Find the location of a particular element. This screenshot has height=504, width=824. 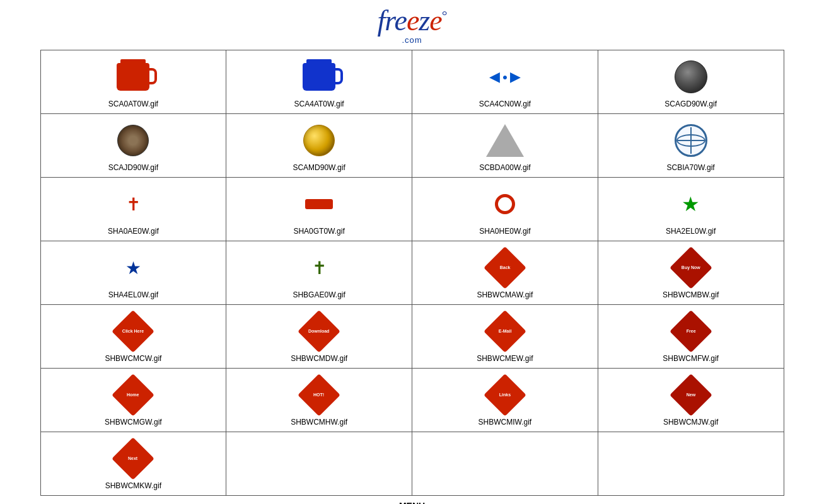

gold-disc-icon is located at coordinates (319, 140).